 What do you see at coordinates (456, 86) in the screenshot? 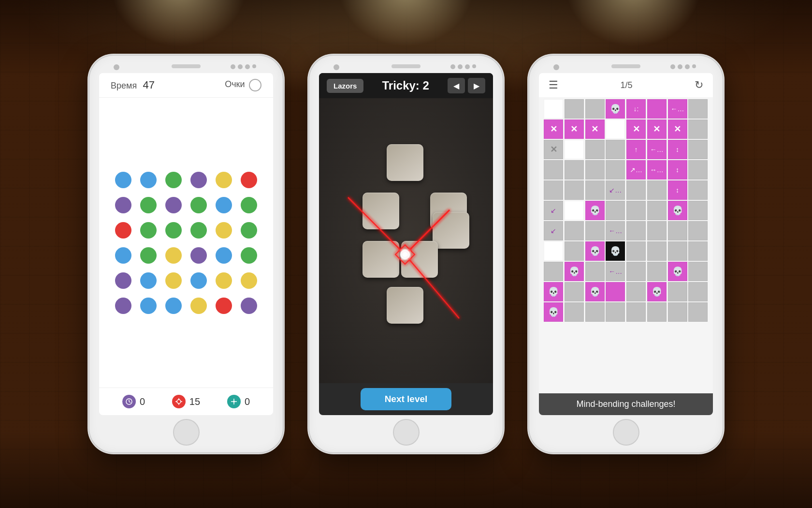
I see `lazors-prev-button: ◀` at bounding box center [456, 86].